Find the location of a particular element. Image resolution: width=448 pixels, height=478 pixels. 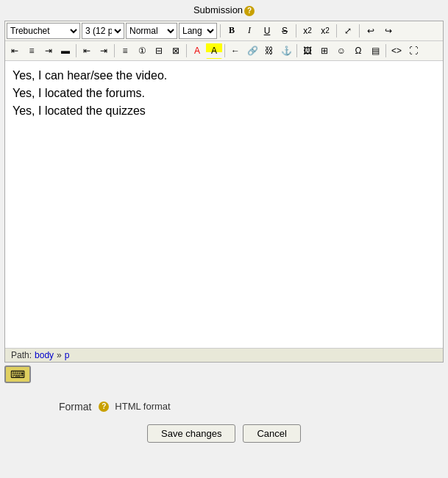

sep1 is located at coordinates (221, 31).